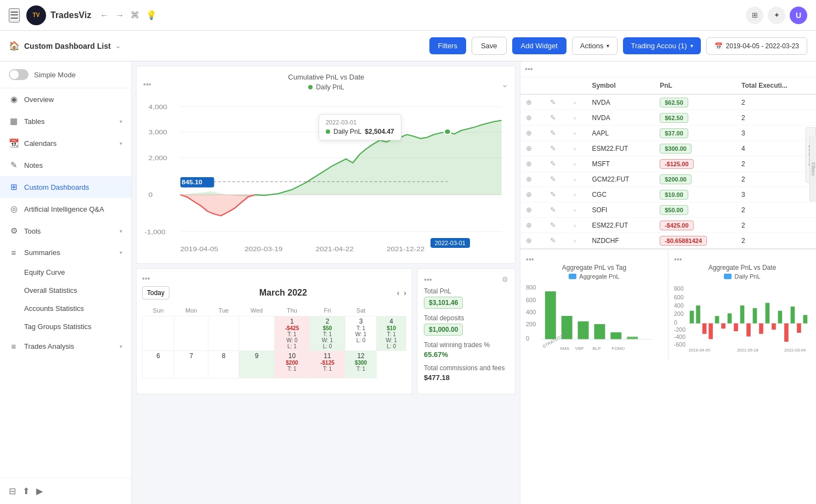 The height and width of the screenshot is (504, 816). Describe the element at coordinates (191, 365) in the screenshot. I see `cal-day-7: 7` at that location.